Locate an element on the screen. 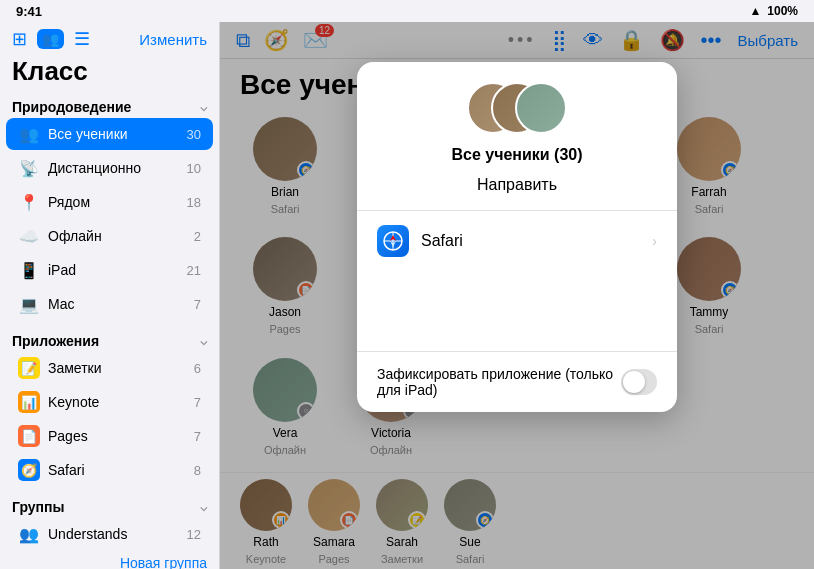 This screenshot has height=569, width=814. ipad-label: iPad is located at coordinates (114, 270).